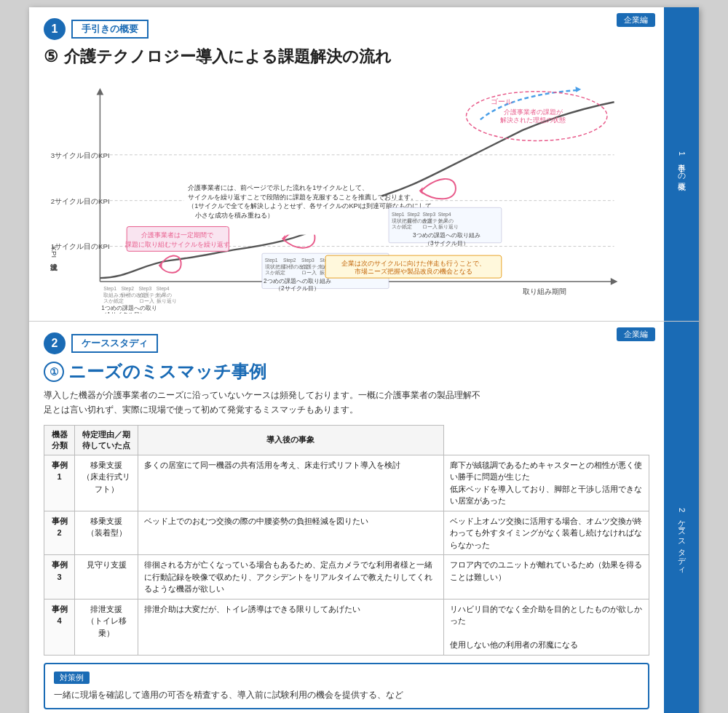 The image size is (728, 713). Describe the element at coordinates (178, 235) in the screenshot. I see `svg-text: 介護事業者は一定期間で` at that location.